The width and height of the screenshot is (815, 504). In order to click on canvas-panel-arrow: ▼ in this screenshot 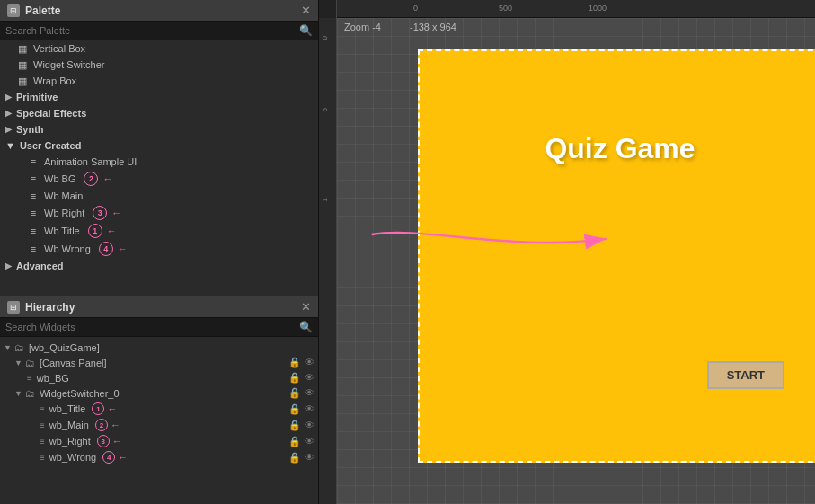, I will do `click(18, 363)`.